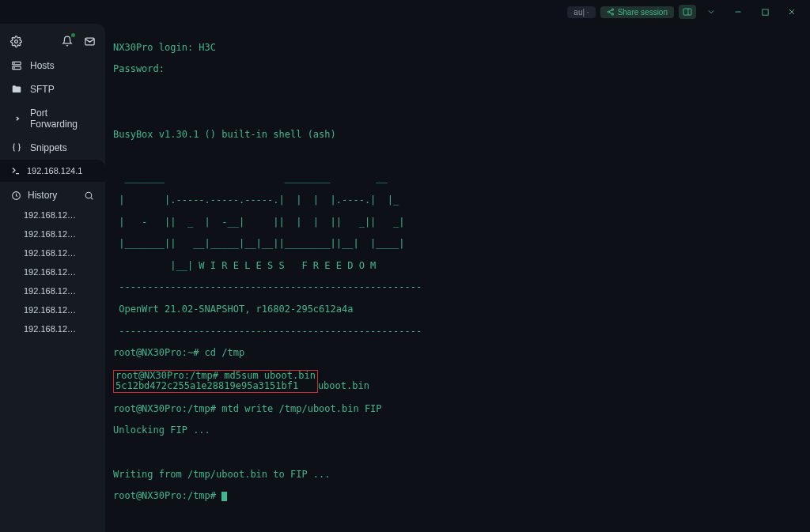 The height and width of the screenshot is (532, 810). Describe the element at coordinates (460, 381) in the screenshot. I see `term-highlighted-line: root@NX30Pro:/tmp# md5sum uboot.bin 5c12…` at that location.